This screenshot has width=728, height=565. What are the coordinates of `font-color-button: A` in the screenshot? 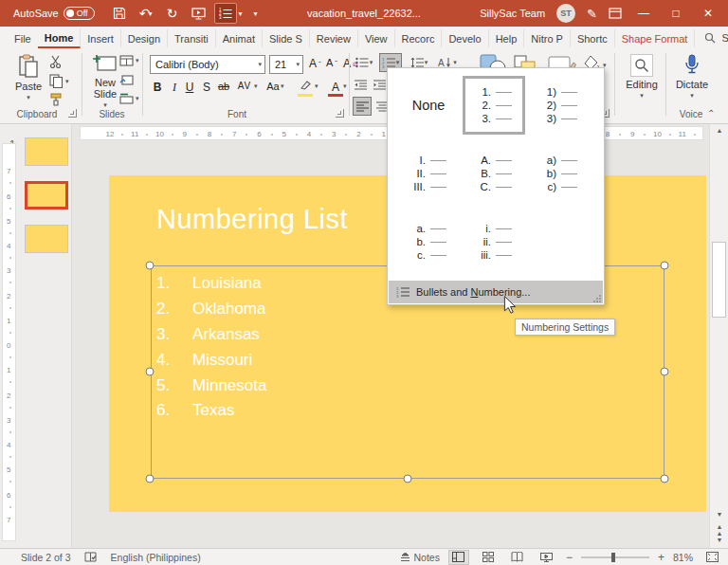 It's located at (336, 89).